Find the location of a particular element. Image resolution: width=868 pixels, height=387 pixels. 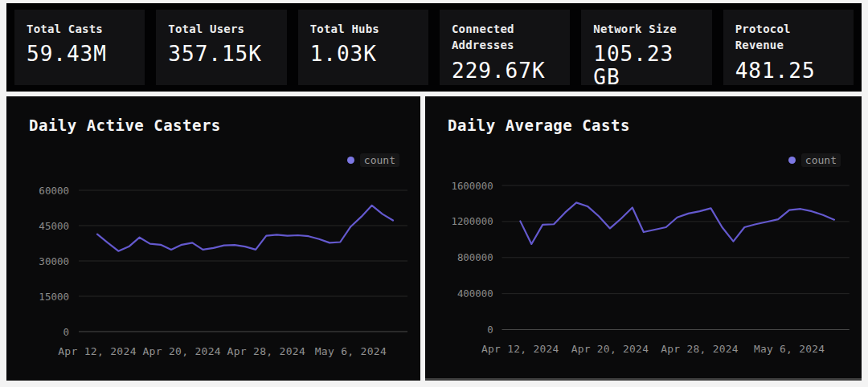

svg-text: 800000 is located at coordinates (476, 257).